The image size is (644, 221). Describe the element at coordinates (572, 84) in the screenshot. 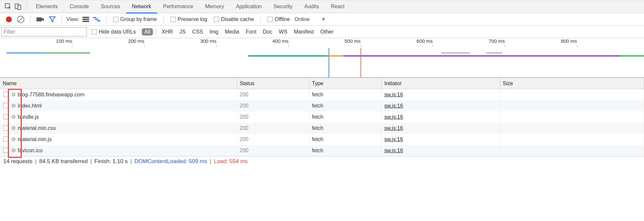

I see `col-size: Size` at that location.